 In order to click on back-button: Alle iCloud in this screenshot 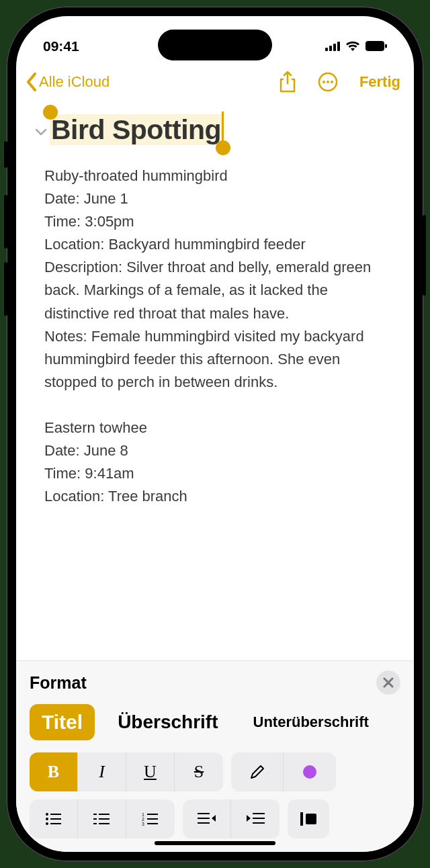, I will do `click(149, 82)`.